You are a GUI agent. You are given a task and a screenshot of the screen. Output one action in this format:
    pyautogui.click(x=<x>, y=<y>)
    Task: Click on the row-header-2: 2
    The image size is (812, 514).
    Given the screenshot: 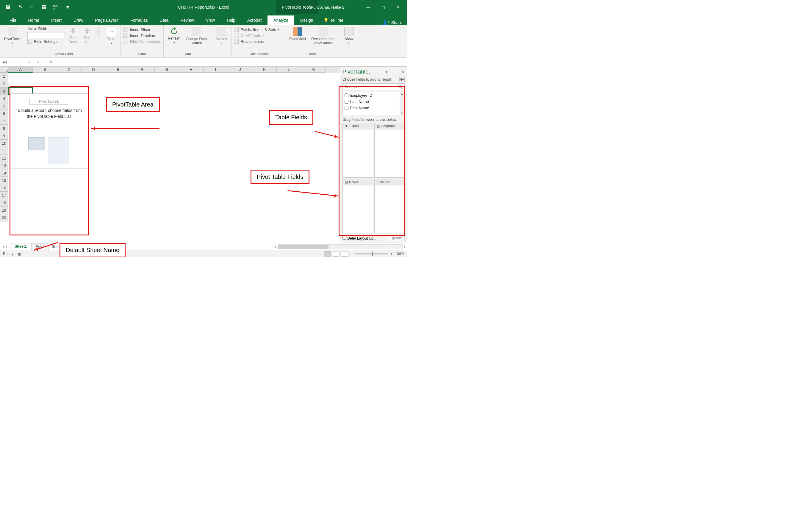 What is the action you would take?
    pyautogui.click(x=4, y=84)
    